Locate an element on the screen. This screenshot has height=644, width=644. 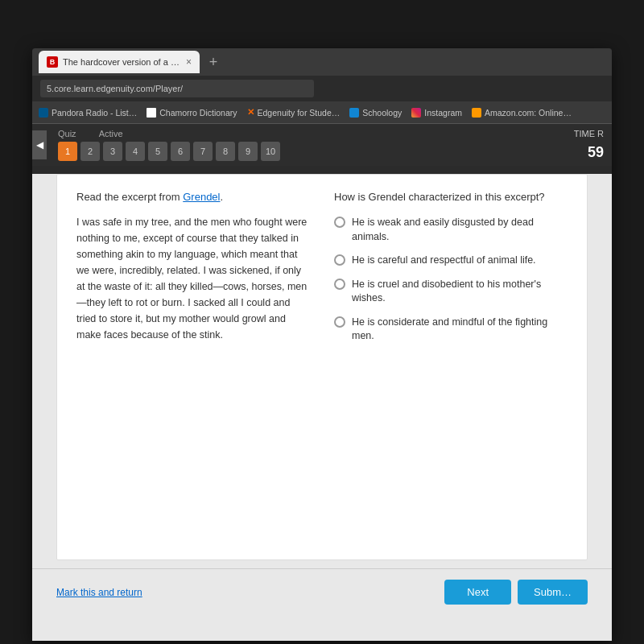
button-group: Next Subm… is located at coordinates (516, 592).